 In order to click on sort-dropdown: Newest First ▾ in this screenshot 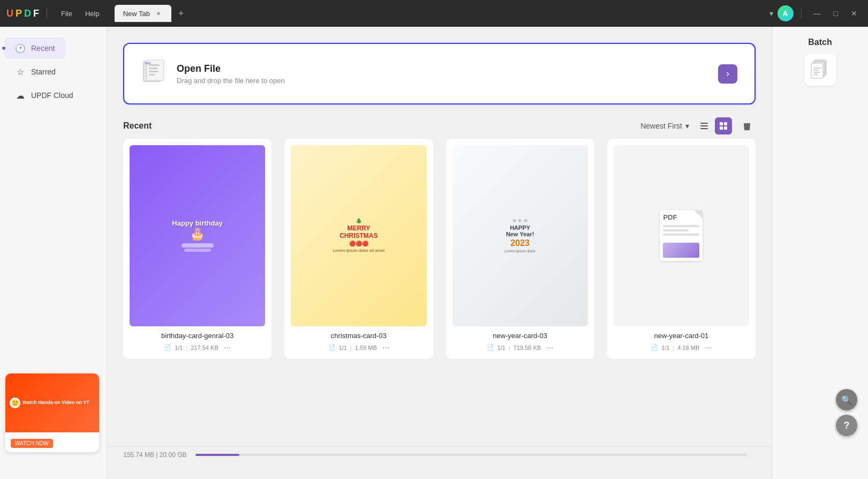, I will do `click(665, 126)`.